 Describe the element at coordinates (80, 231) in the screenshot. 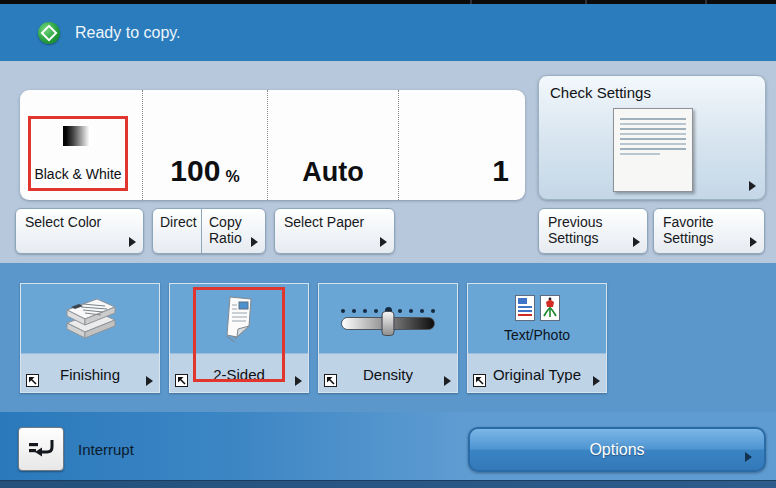

I see `select-color-button: Select Color` at that location.